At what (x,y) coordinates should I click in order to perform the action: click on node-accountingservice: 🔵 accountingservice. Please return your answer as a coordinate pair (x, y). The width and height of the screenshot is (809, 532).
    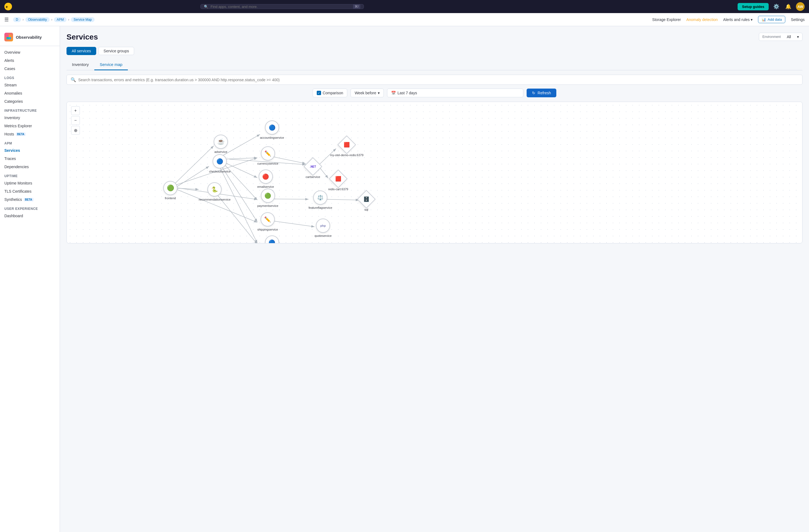
    Looking at the image, I should click on (272, 130).